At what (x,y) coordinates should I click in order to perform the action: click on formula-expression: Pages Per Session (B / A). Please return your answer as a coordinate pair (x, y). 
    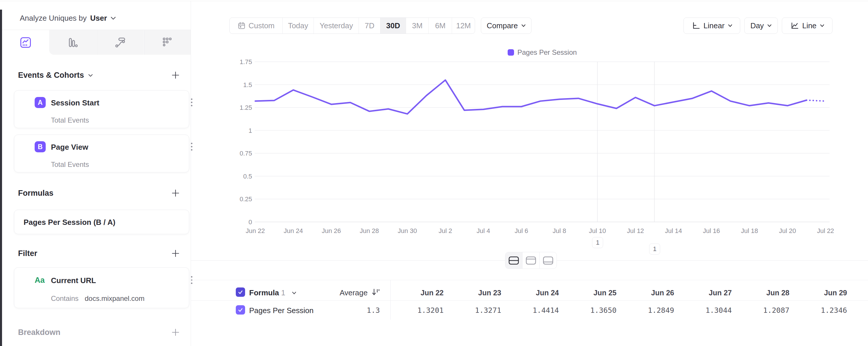
    Looking at the image, I should click on (69, 223).